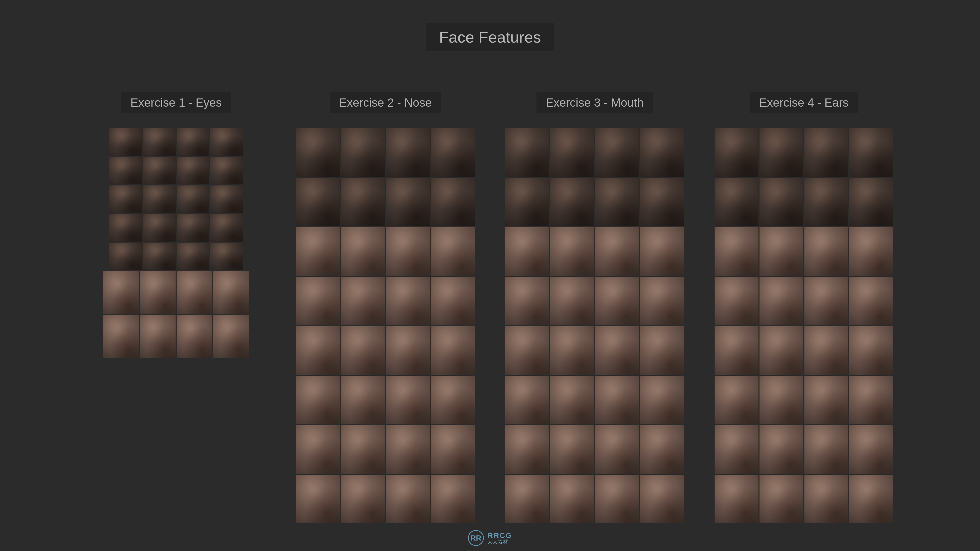 Image resolution: width=980 pixels, height=551 pixels. Describe the element at coordinates (594, 103) in the screenshot. I see `column-mouth-title: Exercise 3 - Mouth` at that location.